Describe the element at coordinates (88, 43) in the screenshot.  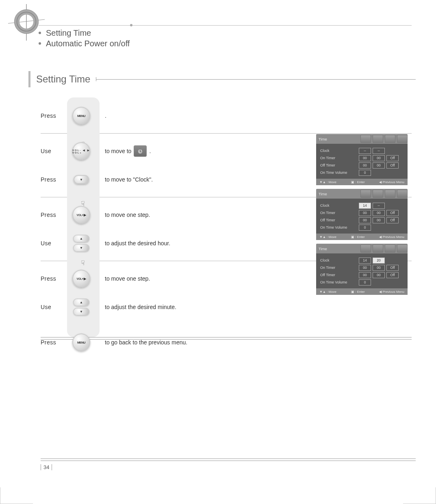
I see `toc-item-2: Automatic Power on/off` at that location.